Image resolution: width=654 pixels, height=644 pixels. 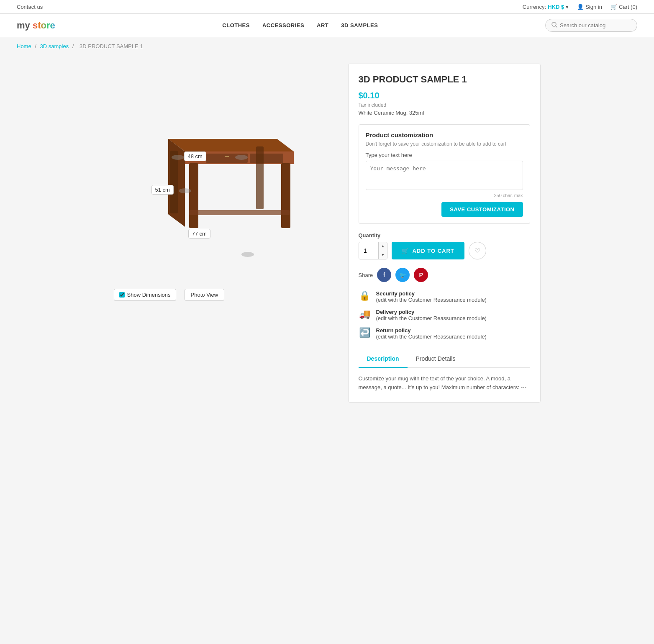 What do you see at coordinates (383, 255) in the screenshot?
I see `quantity-down-button: ▼` at bounding box center [383, 255].